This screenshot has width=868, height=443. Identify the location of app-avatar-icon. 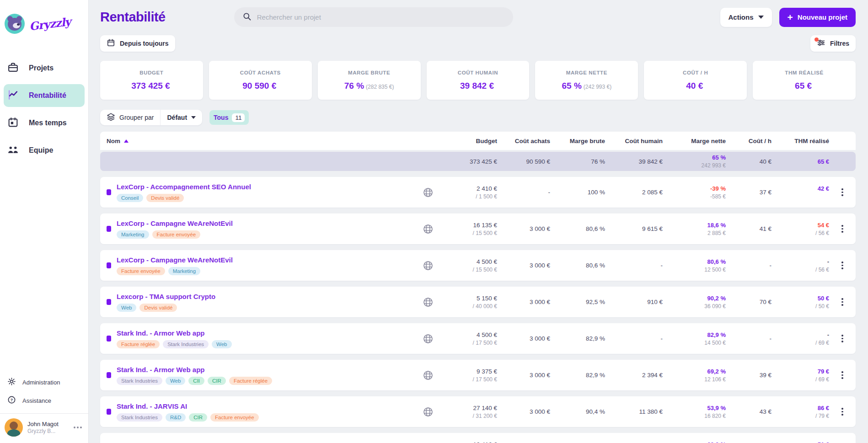
(15, 24).